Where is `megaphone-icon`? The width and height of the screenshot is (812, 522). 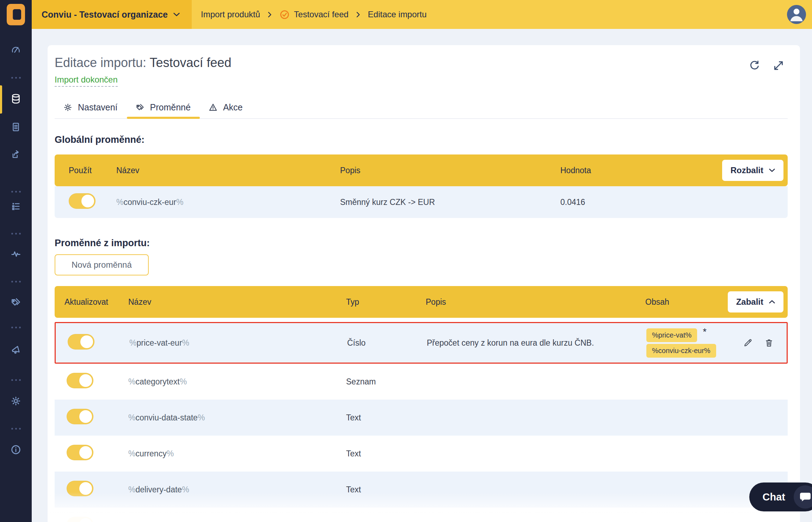
megaphone-icon is located at coordinates (16, 350).